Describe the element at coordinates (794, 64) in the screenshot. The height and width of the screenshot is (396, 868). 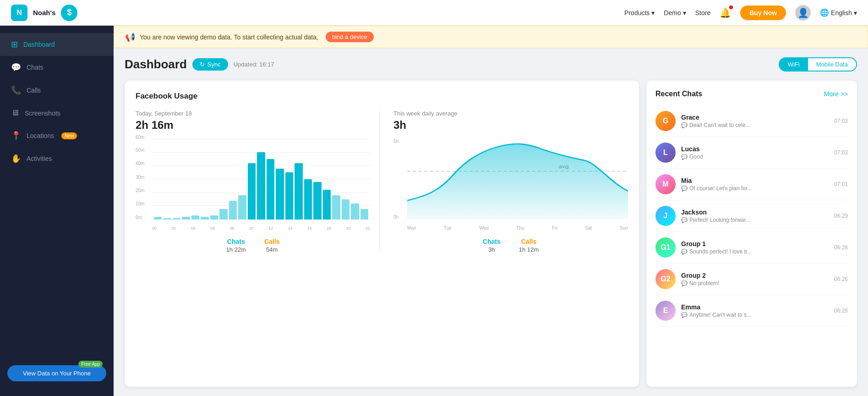
I see `wifi-toggle-button: WiFi` at that location.